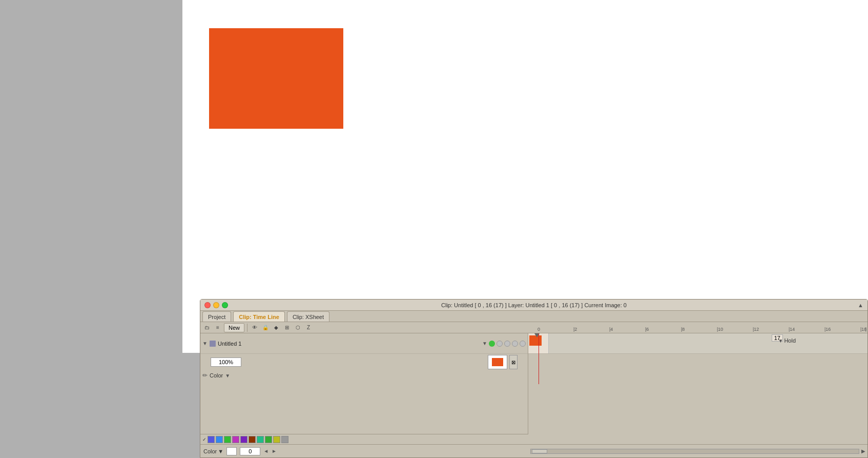 The width and height of the screenshot is (868, 458). I want to click on z-label: Z, so click(308, 328).